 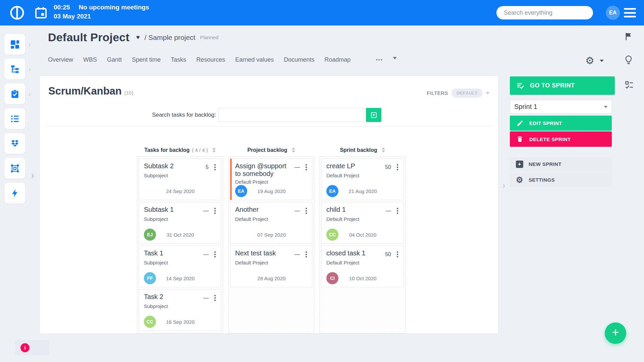 What do you see at coordinates (386, 58) in the screenshot?
I see `tabs-overflow: ...` at bounding box center [386, 58].